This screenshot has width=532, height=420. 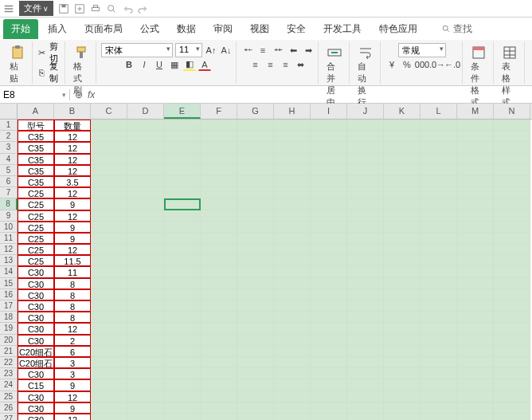 What do you see at coordinates (42, 53) in the screenshot?
I see `cut-icon: ✂` at bounding box center [42, 53].